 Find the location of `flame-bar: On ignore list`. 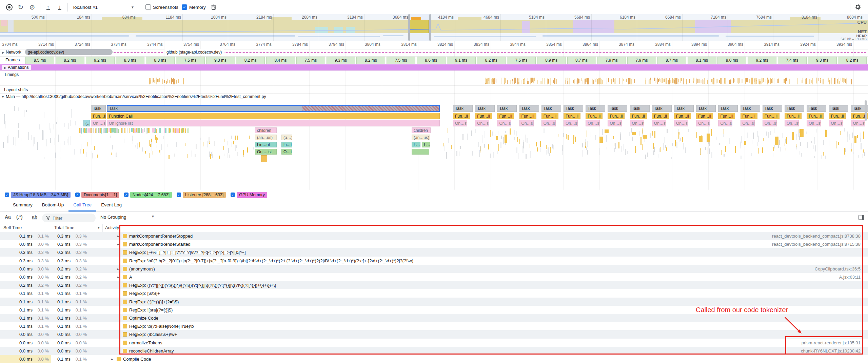

flame-bar: On ignore list is located at coordinates (273, 123).